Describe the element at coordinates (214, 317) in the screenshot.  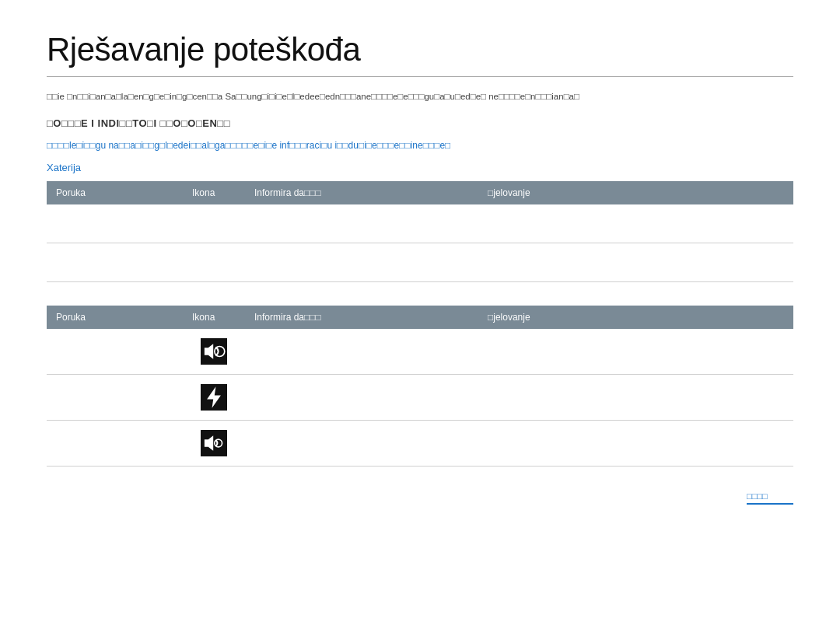
I see `col-header-ikona-2: Ikona` at that location.